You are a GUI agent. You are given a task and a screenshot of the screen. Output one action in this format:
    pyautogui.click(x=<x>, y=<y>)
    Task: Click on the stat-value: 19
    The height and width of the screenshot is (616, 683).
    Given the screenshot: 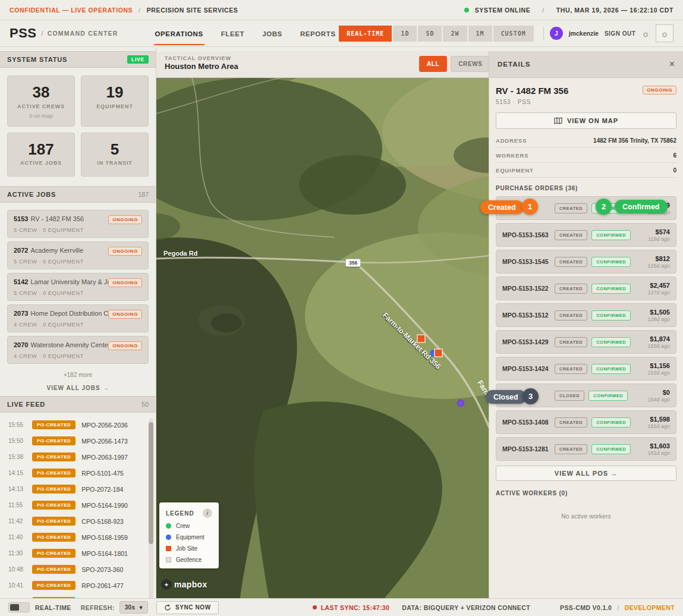 What is the action you would take?
    pyautogui.click(x=115, y=93)
    